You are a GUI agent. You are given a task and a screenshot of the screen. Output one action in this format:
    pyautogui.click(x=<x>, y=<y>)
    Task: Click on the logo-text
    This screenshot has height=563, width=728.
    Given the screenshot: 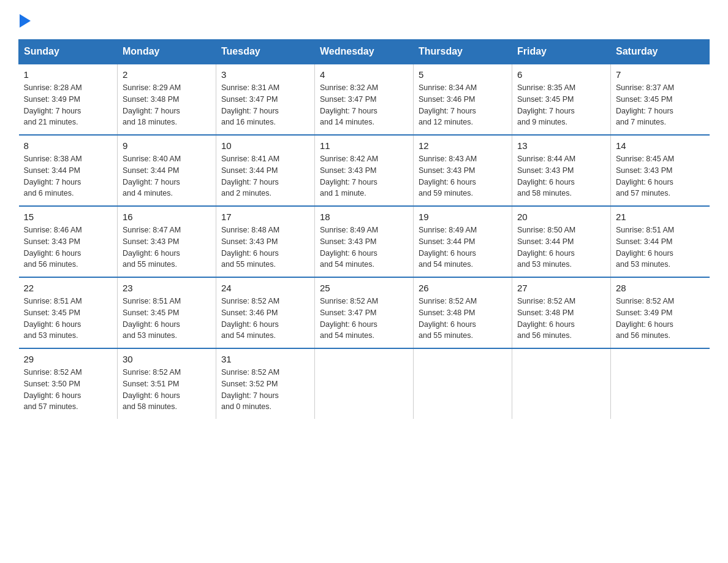 What is the action you would take?
    pyautogui.click(x=25, y=22)
    